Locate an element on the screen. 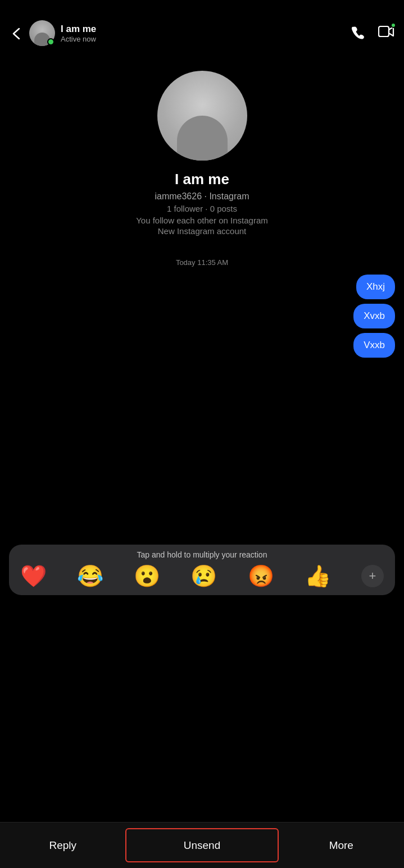 Image resolution: width=404 pixels, height=868 pixels. reaction-hint: Tap and hold to multiply your reaction is located at coordinates (202, 555).